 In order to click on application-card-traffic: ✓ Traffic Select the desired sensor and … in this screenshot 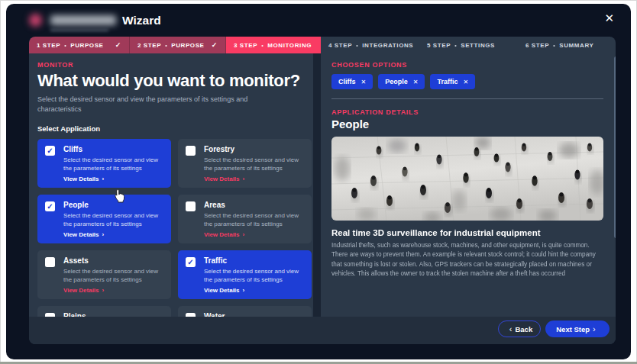, I will do `click(244, 275)`.